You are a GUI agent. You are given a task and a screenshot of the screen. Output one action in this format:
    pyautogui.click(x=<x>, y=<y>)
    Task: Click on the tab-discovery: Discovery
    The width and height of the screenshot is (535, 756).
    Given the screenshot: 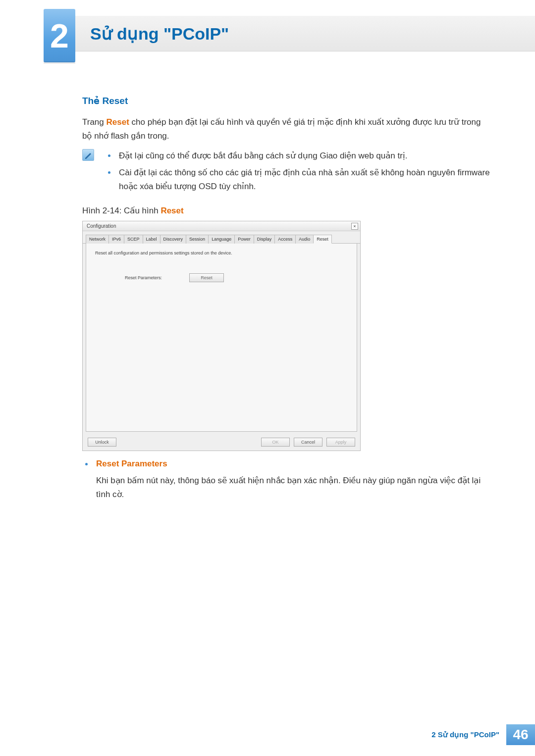 What is the action you would take?
    pyautogui.click(x=173, y=239)
    